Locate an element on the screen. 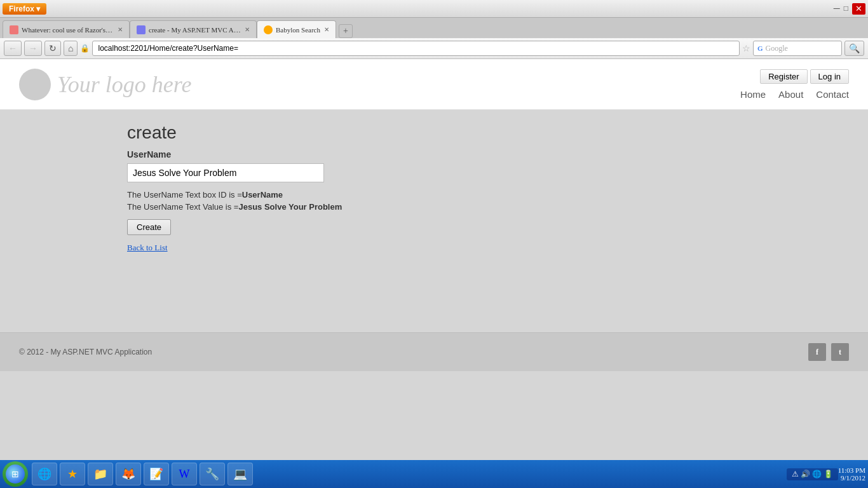 The width and height of the screenshot is (868, 488). maximize-button: □ is located at coordinates (846, 9).